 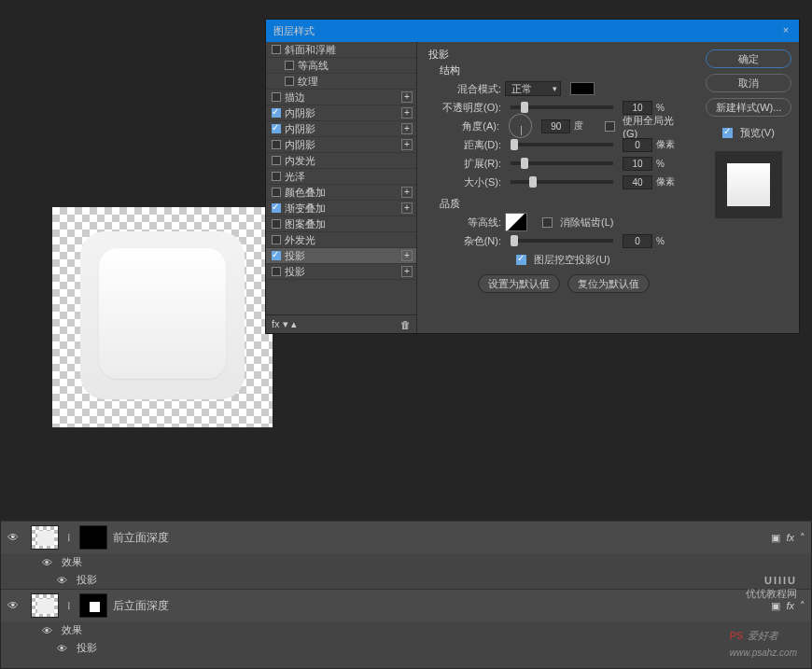 I want to click on layer-1: 👁⁞后立面深度▣ fx ˄👁效果👁投影, so click(x=406, y=623).